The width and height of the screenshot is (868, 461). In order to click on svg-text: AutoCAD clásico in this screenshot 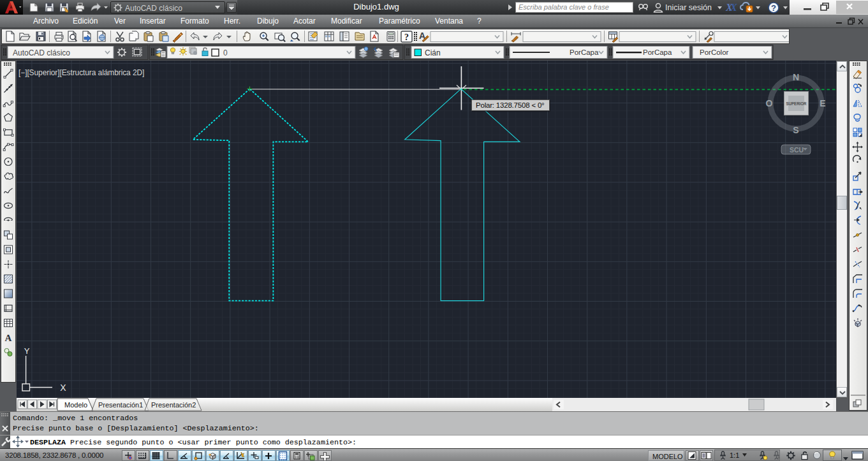, I will do `click(41, 53)`.